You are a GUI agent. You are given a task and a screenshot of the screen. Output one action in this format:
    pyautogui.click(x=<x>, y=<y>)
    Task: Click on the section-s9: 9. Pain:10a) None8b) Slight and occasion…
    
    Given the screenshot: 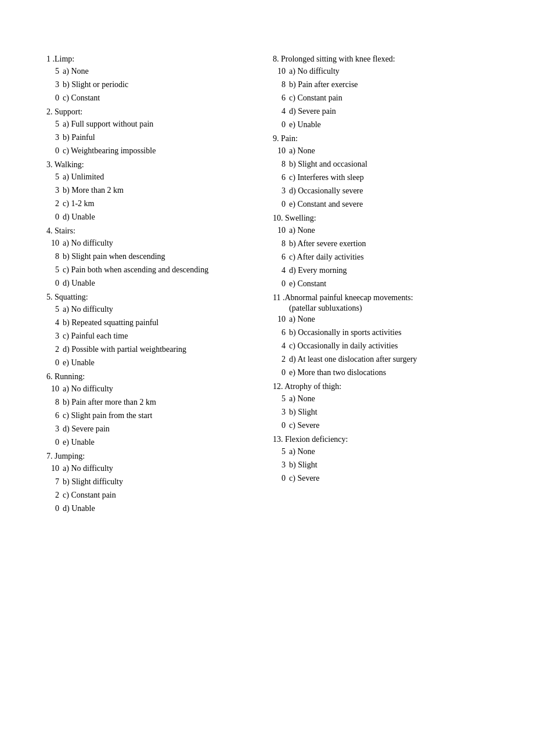 What is the action you would take?
    pyautogui.click(x=380, y=172)
    